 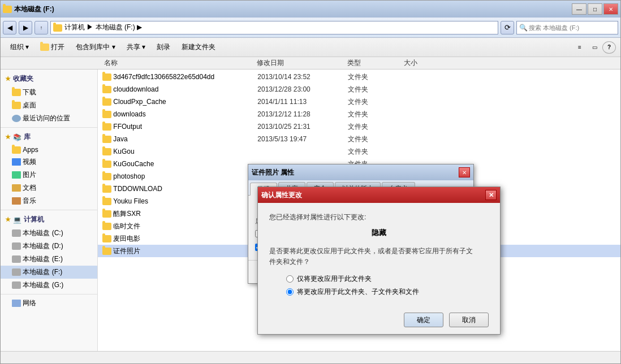 I want to click on library-header: 📚 库, so click(x=49, y=137).